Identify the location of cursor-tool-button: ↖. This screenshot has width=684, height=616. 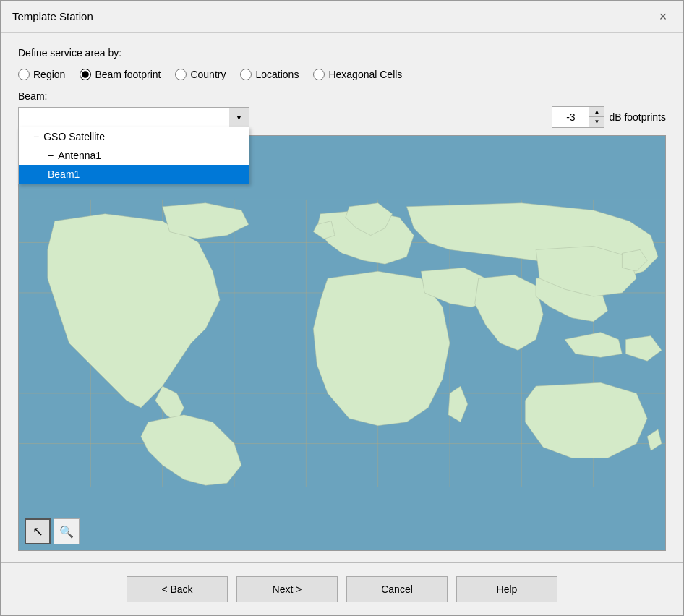
(38, 531).